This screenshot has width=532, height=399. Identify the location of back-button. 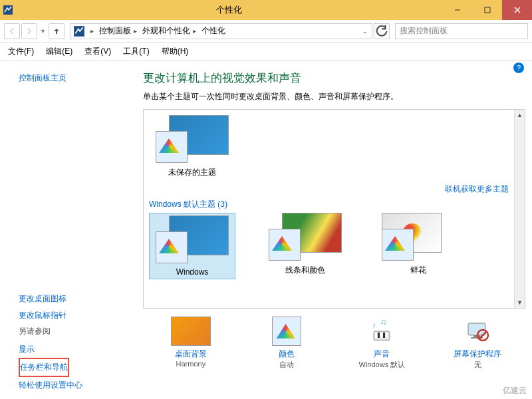
(12, 31).